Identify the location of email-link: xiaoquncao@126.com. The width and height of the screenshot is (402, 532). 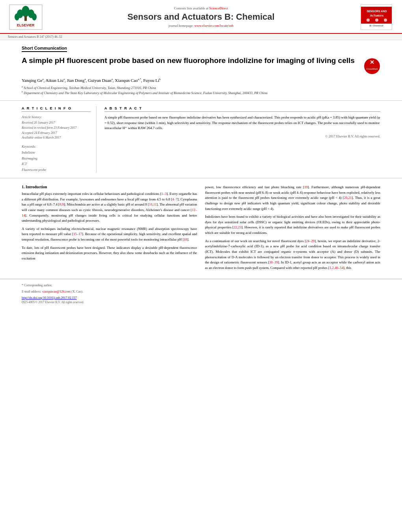
(56, 291).